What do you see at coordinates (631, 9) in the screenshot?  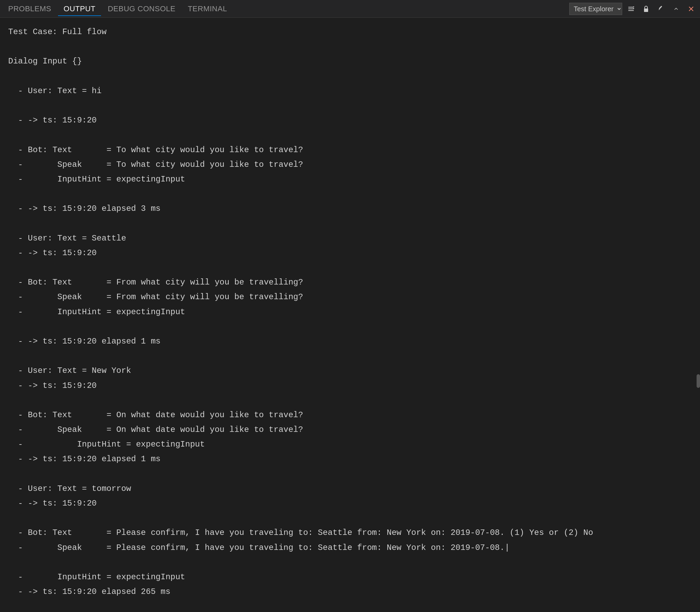 I see `list-icon` at bounding box center [631, 9].